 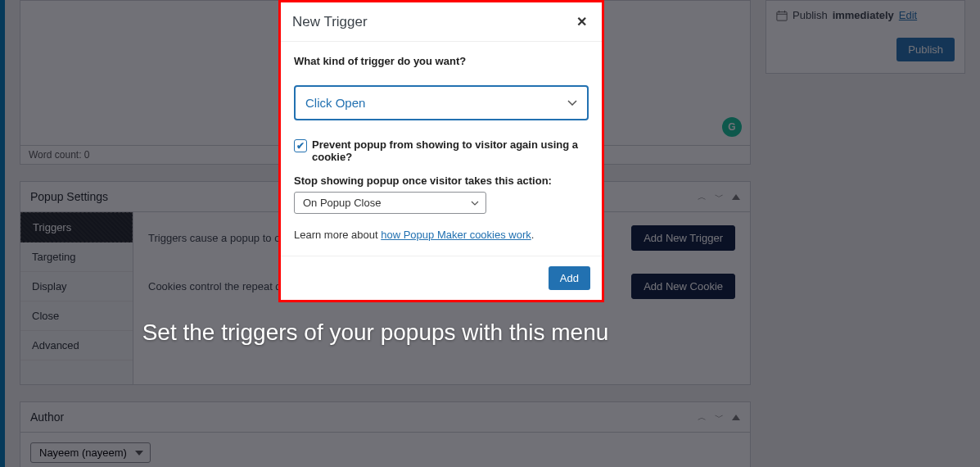 I want to click on prevent-cookie-checkbox-row: ✔ Prevent popup from showing to visitor …, so click(x=441, y=151).